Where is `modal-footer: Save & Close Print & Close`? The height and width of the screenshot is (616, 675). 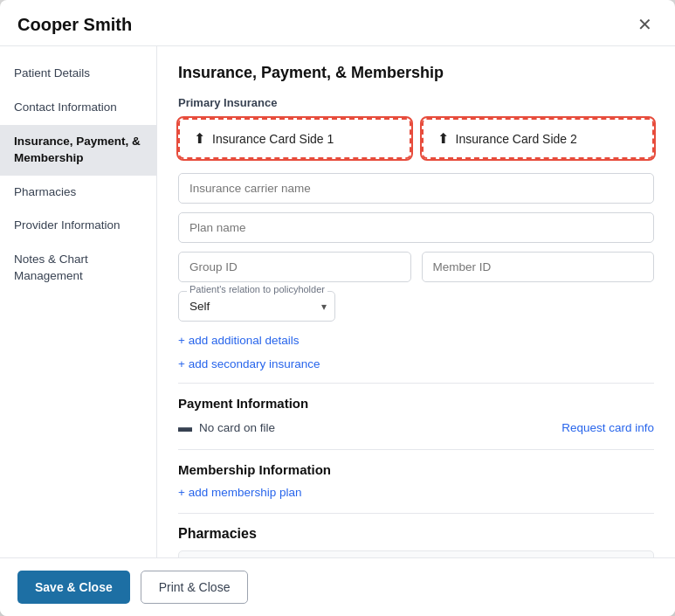 modal-footer: Save & Close Print & Close is located at coordinates (337, 587).